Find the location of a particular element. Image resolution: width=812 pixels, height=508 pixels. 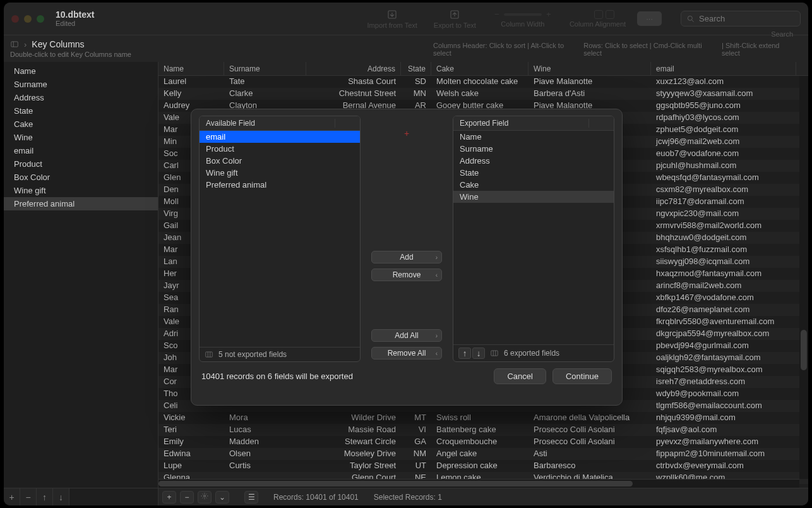

table-cell: NM is located at coordinates (416, 454).